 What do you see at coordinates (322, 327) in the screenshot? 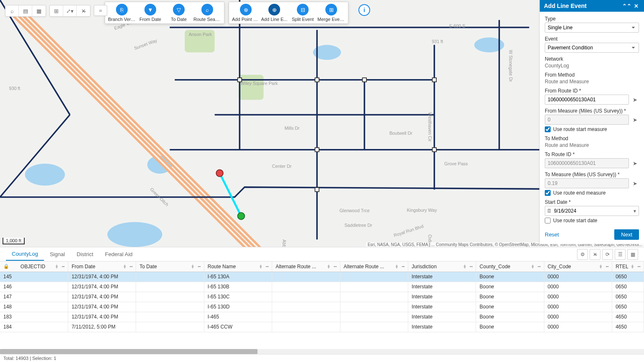
I see `table-row: 1847/11/2012, 5:00 PMI-465 CCWInterstate…` at bounding box center [322, 327].